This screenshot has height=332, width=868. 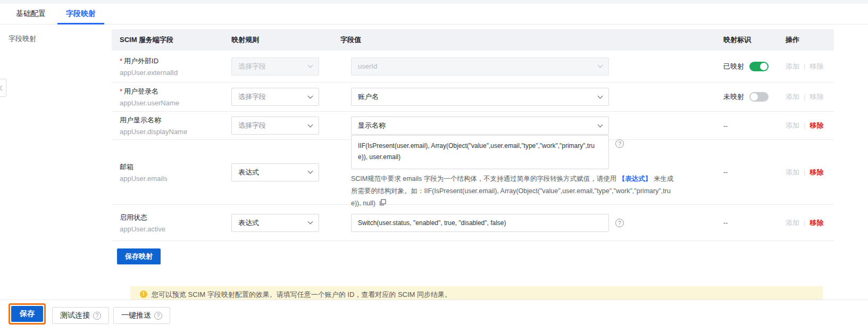 What do you see at coordinates (22, 39) in the screenshot?
I see `section-label-field-mapping: 字段映射` at bounding box center [22, 39].